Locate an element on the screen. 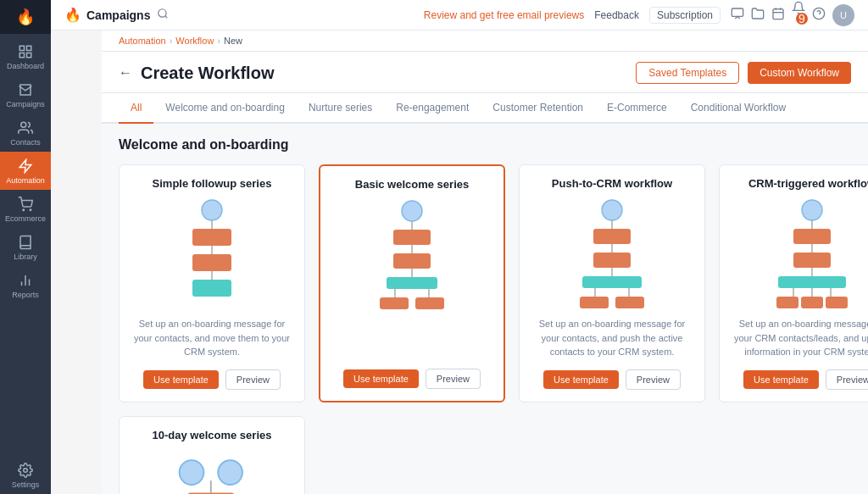 The width and height of the screenshot is (868, 494). grid-icon is located at coordinates (25, 52).